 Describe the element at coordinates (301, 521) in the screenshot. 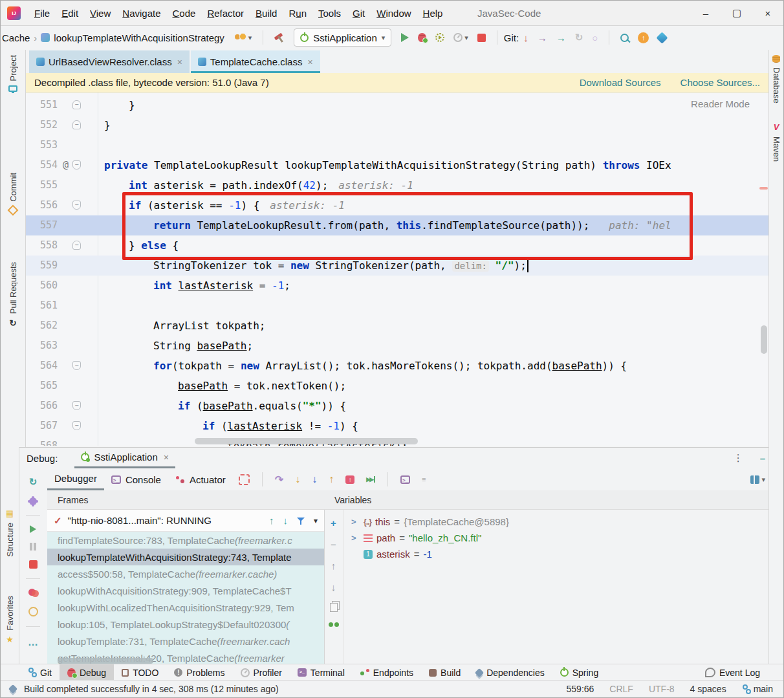

I see `filter-icon` at that location.